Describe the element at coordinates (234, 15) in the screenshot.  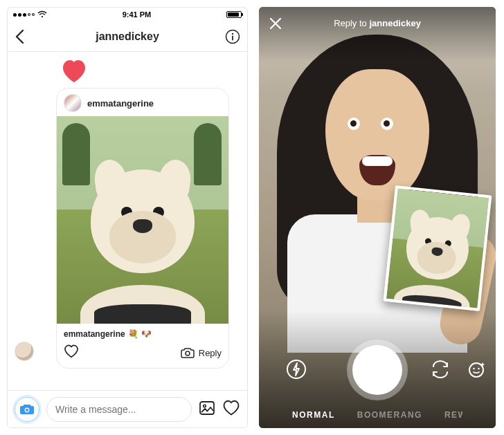
I see `status-right` at that location.